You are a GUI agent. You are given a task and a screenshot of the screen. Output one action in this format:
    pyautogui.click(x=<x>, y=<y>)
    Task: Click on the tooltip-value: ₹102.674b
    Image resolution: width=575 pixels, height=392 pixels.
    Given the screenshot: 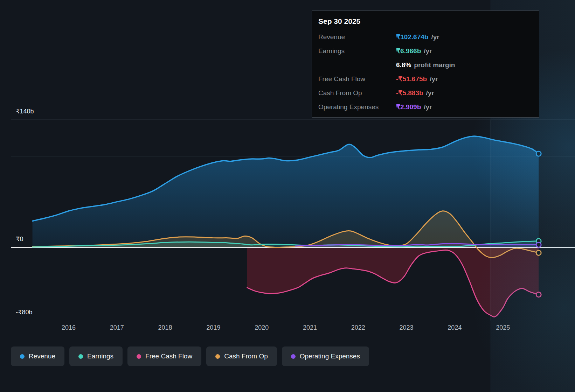 What is the action you would take?
    pyautogui.click(x=412, y=37)
    